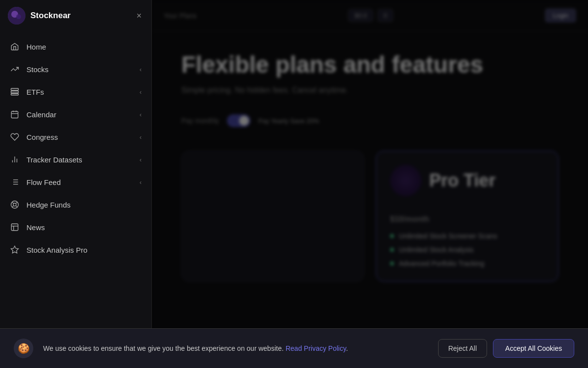 This screenshot has width=588, height=368. Describe the element at coordinates (75, 182) in the screenshot. I see `sidebar-item-flow-feed: Flow Feed ‹` at that location.